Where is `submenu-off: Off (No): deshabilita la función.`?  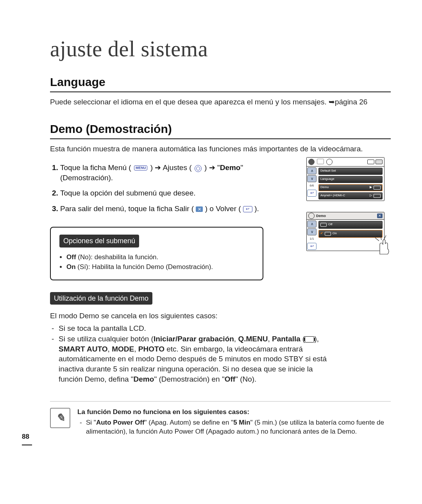 submenu-off: Off (No): deshabilita la función. is located at coordinates (160, 257).